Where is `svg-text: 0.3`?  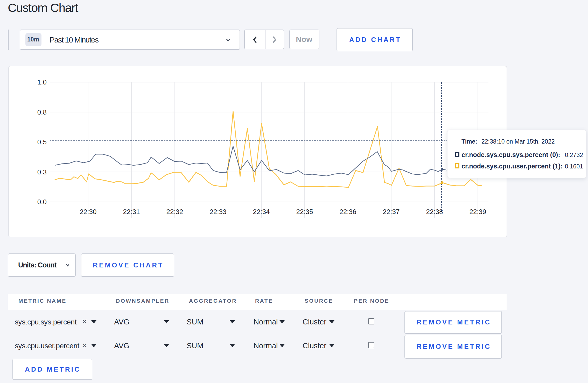 svg-text: 0.3 is located at coordinates (42, 172).